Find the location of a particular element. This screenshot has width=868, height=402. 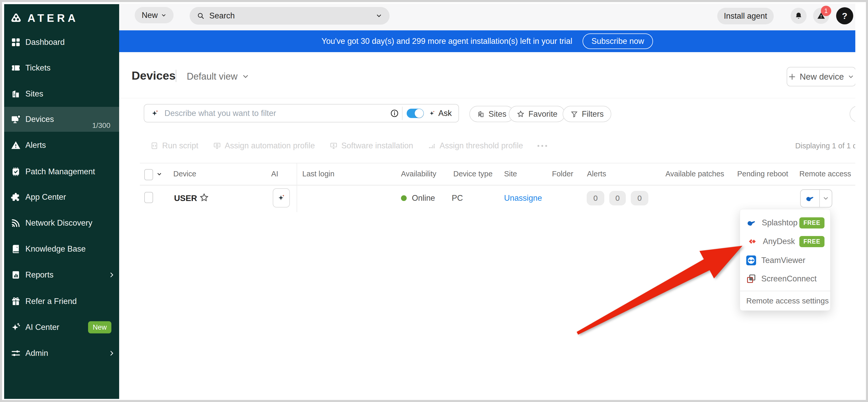

col-header-last-login: Last login is located at coordinates (318, 174).